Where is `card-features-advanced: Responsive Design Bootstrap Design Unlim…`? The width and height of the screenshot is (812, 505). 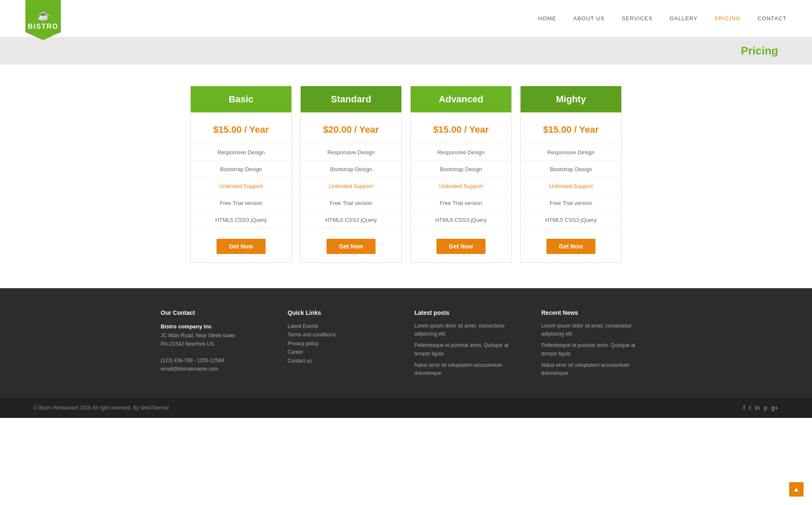
card-features-advanced: Responsive Design Bootstrap Design Unlim… is located at coordinates (461, 186).